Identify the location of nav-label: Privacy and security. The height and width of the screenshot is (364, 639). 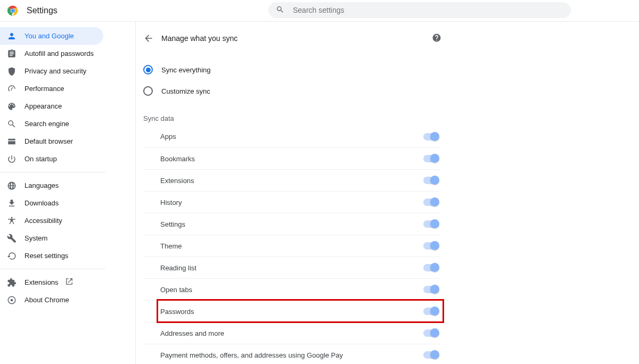
(55, 71).